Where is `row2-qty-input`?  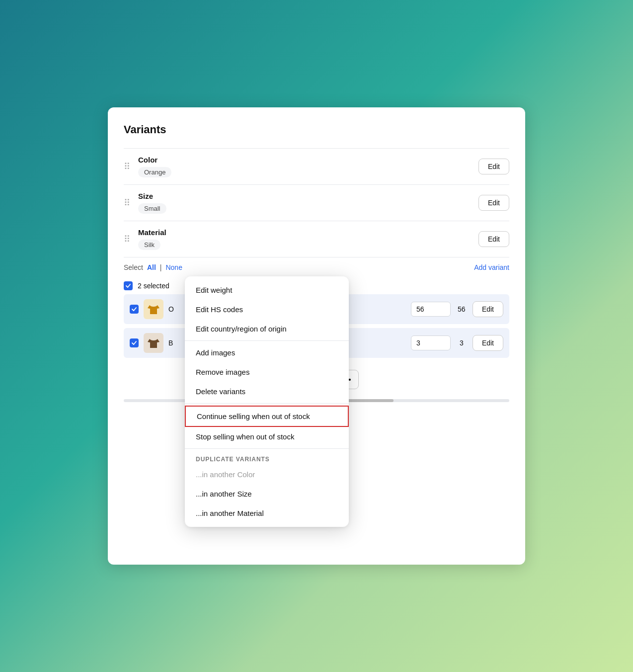
row2-qty-input is located at coordinates (431, 343).